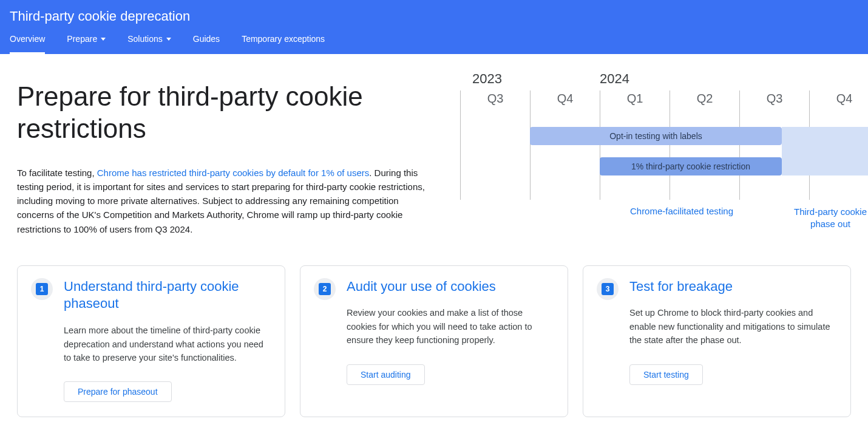 Image resolution: width=868 pixels, height=436 pixels. What do you see at coordinates (325, 289) in the screenshot?
I see `step-badge: 2` at bounding box center [325, 289].